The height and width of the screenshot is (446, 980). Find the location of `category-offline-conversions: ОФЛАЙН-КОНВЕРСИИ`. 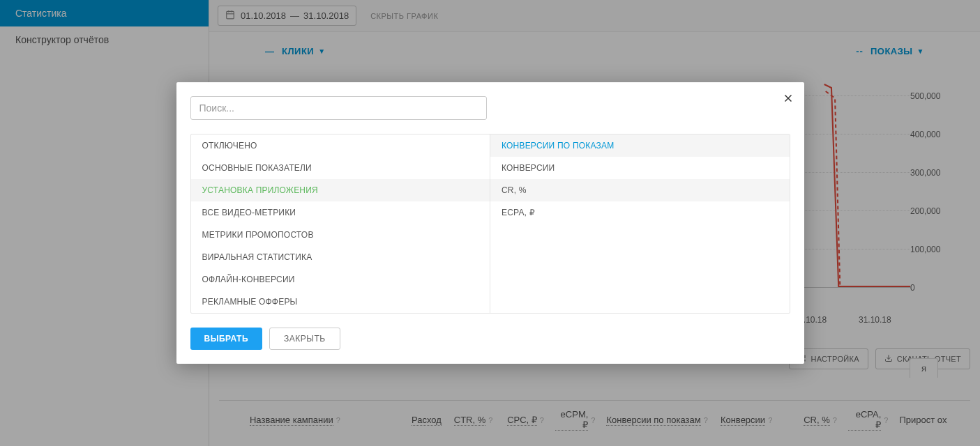

category-offline-conversions: ОФЛАЙН-КОНВЕРСИИ is located at coordinates (340, 279).